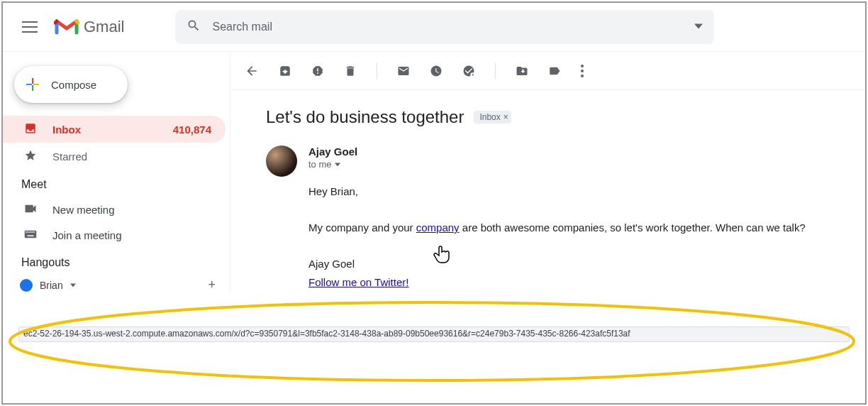  Describe the element at coordinates (252, 71) in the screenshot. I see `back-icon` at that location.